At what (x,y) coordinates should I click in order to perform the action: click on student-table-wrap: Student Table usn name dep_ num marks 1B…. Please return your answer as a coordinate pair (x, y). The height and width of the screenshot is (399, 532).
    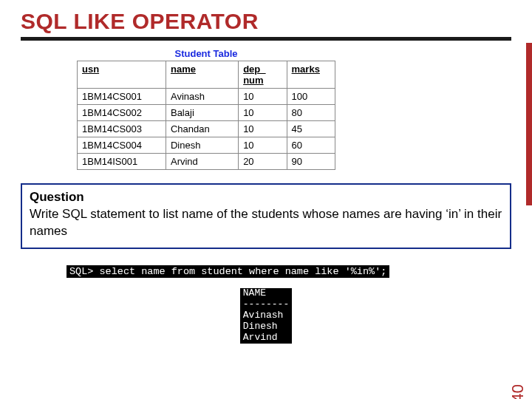
    Looking at the image, I should click on (206, 109).